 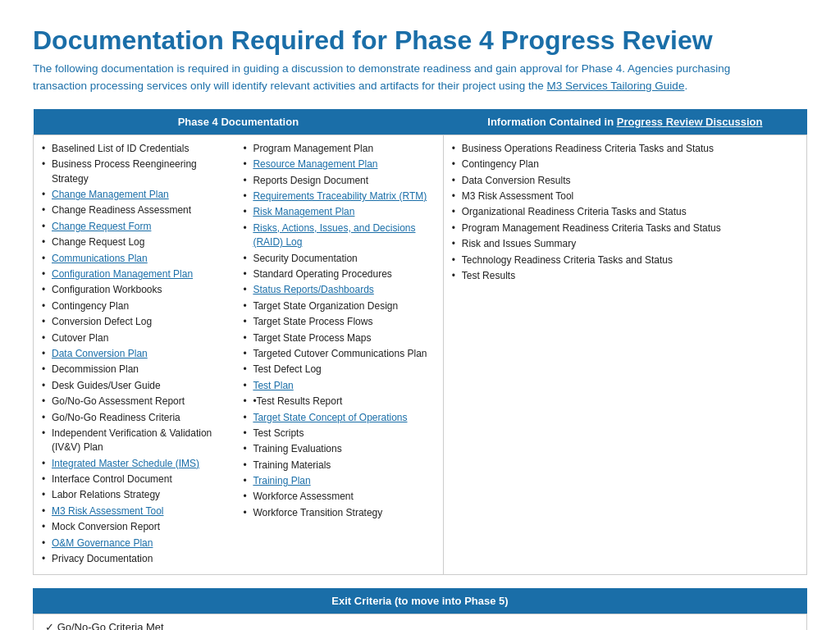 I want to click on list-item: Program Management Plan, so click(x=338, y=149).